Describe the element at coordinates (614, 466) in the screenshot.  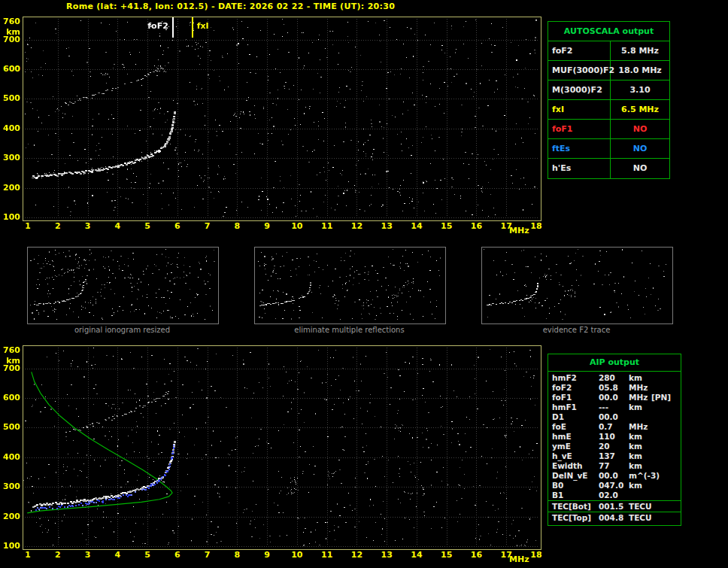
I see `aip-row-Ewidth: Ewidth77km` at that location.